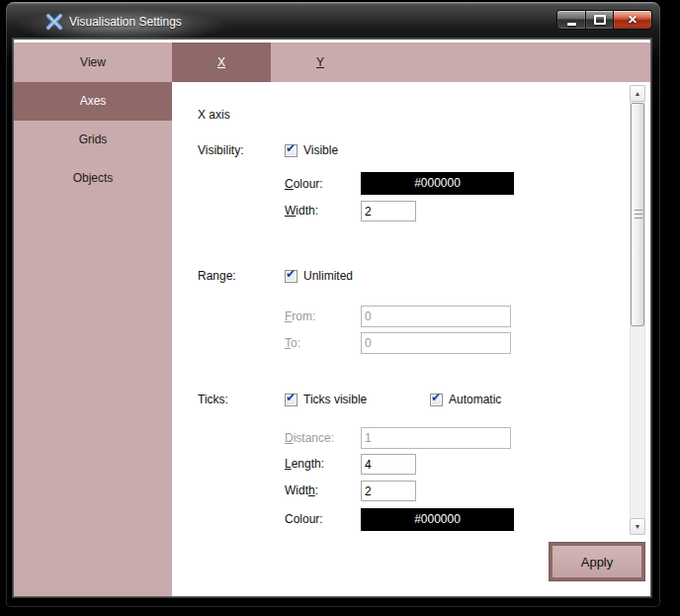  What do you see at coordinates (437, 520) in the screenshot?
I see `tick-colour-swatch: #000000` at bounding box center [437, 520].